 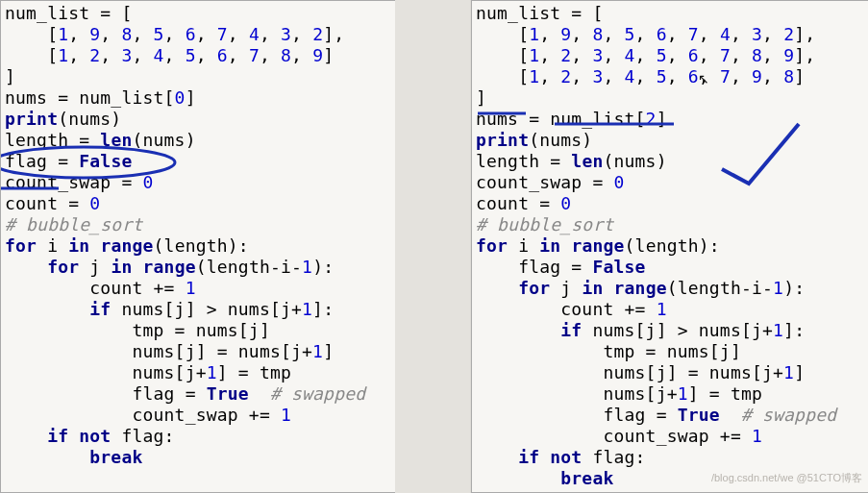 I want to click on watermark: /blog.csdn.net/we @51CTO博客, so click(x=786, y=478).